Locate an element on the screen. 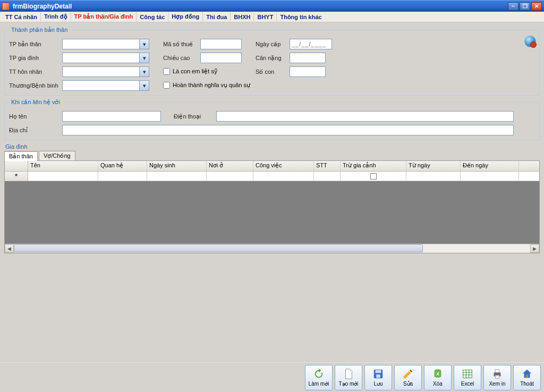 Image resolution: width=544 pixels, height=392 pixels. scroll-thumb is located at coordinates (218, 249).